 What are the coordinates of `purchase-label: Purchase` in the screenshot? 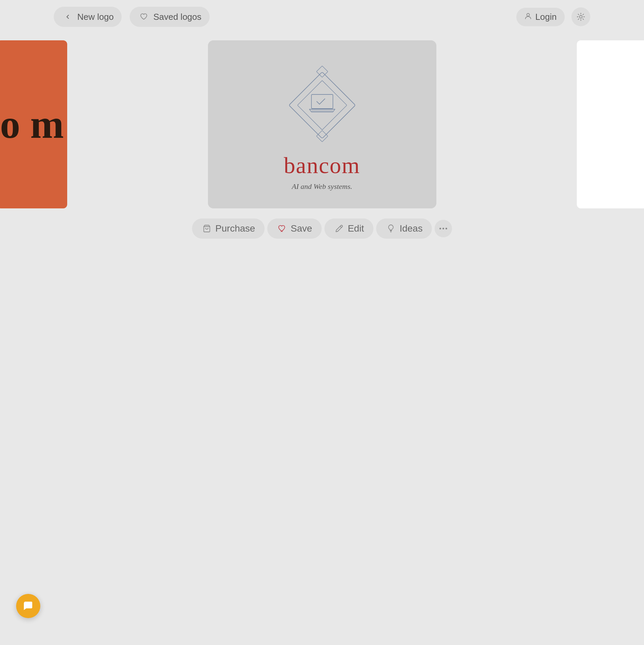 It's located at (235, 229).